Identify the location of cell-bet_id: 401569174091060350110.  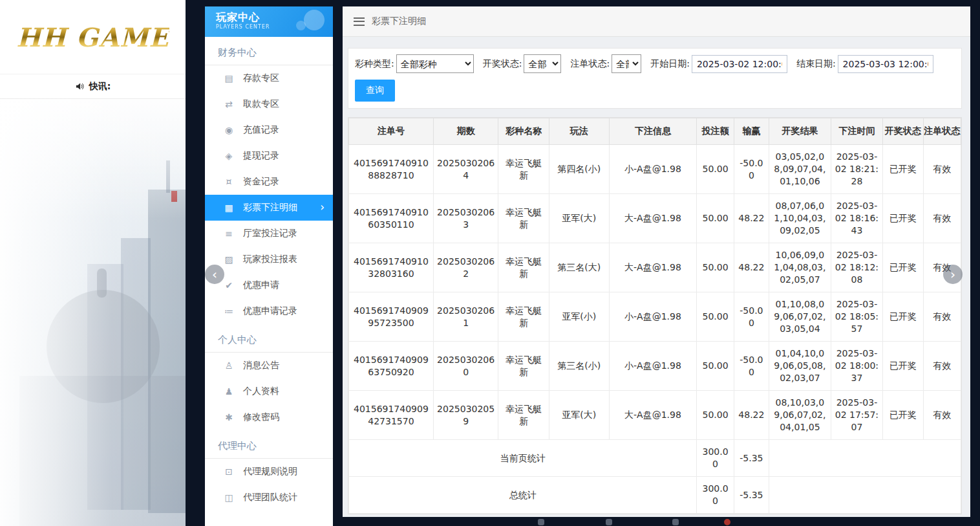
(392, 219).